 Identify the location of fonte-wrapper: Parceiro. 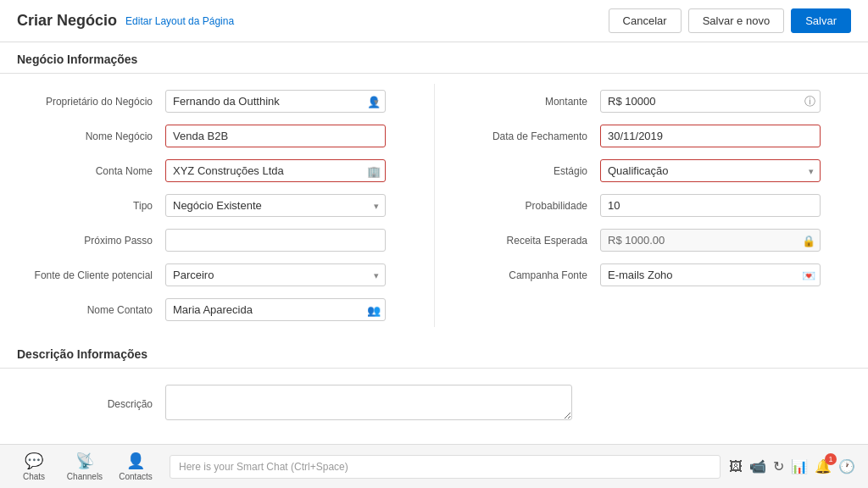
(275, 274).